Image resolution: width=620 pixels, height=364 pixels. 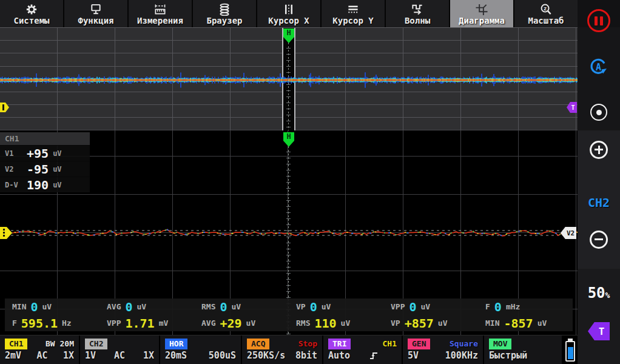 I want to click on measurement-cell: RMS110uV, so click(x=336, y=323).